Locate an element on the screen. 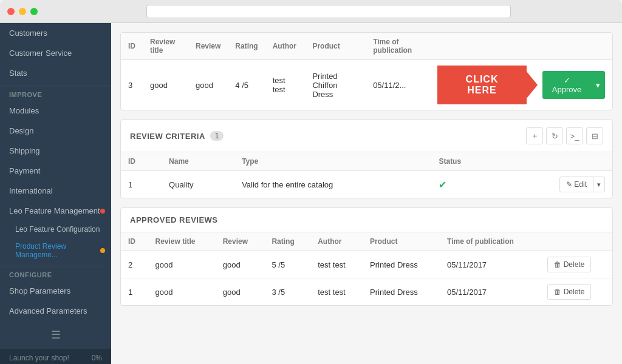 Image resolution: width=622 pixels, height=364 pixels. cell-criteria-status: ✔ is located at coordinates (465, 184).